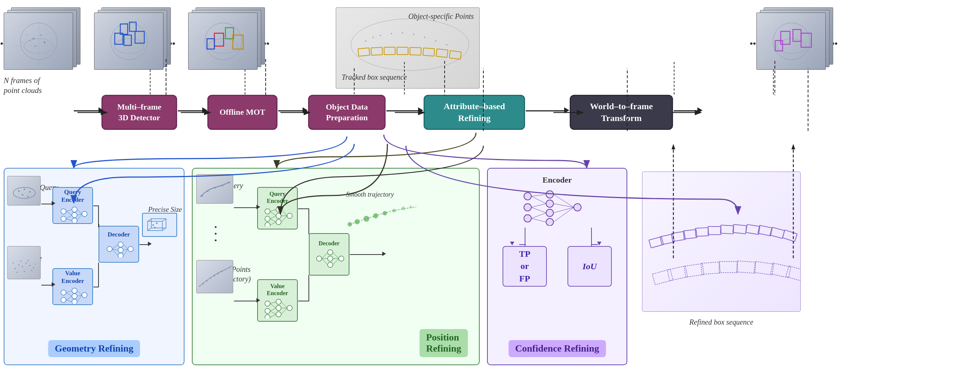 The image size is (980, 370). I want to click on third-image-group: •••, so click(227, 40).